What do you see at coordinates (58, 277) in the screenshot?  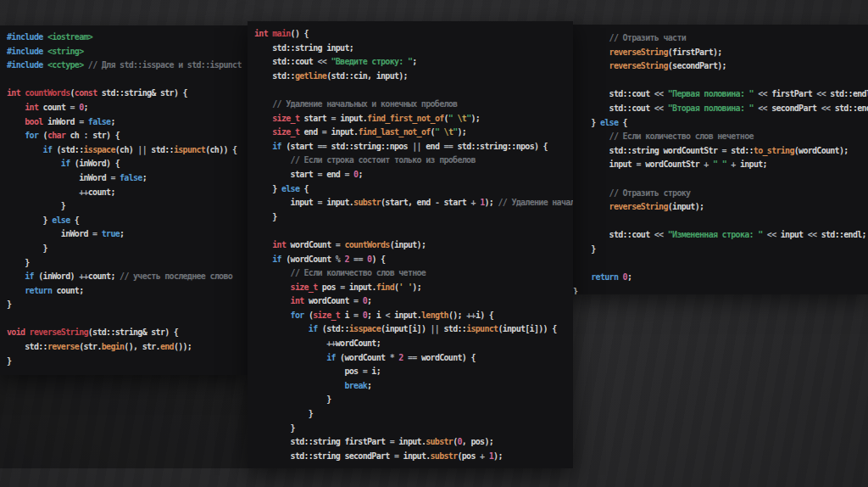 I see `code-token-pln: (inWord)` at bounding box center [58, 277].